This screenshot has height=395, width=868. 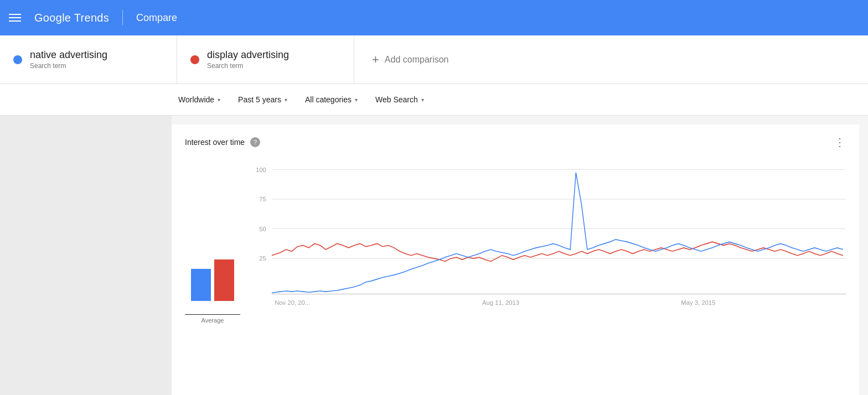 What do you see at coordinates (434, 60) in the screenshot?
I see `search-terms-bar: native advertising Search term display a…` at bounding box center [434, 60].